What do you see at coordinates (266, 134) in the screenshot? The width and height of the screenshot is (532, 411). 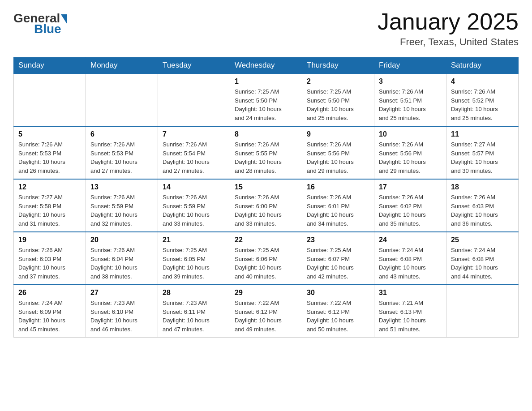 I see `day-number: 8` at bounding box center [266, 134].